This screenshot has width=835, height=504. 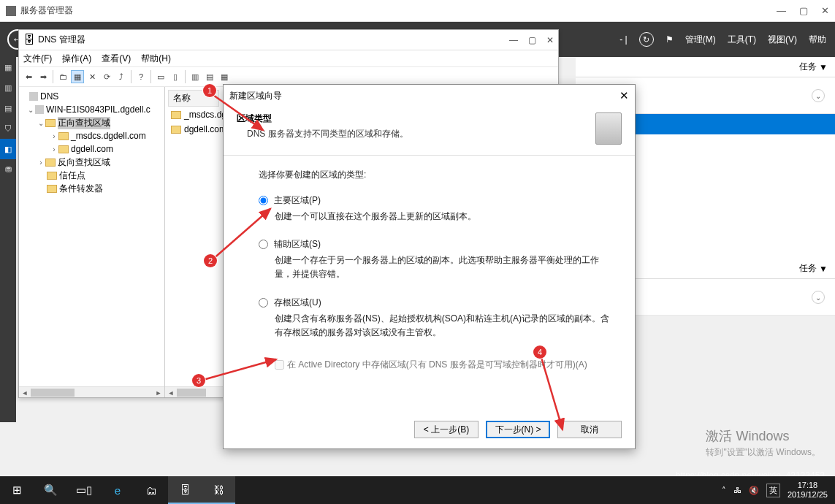 What do you see at coordinates (8, 108) in the screenshot?
I see `rail-item: ▤` at bounding box center [8, 108].